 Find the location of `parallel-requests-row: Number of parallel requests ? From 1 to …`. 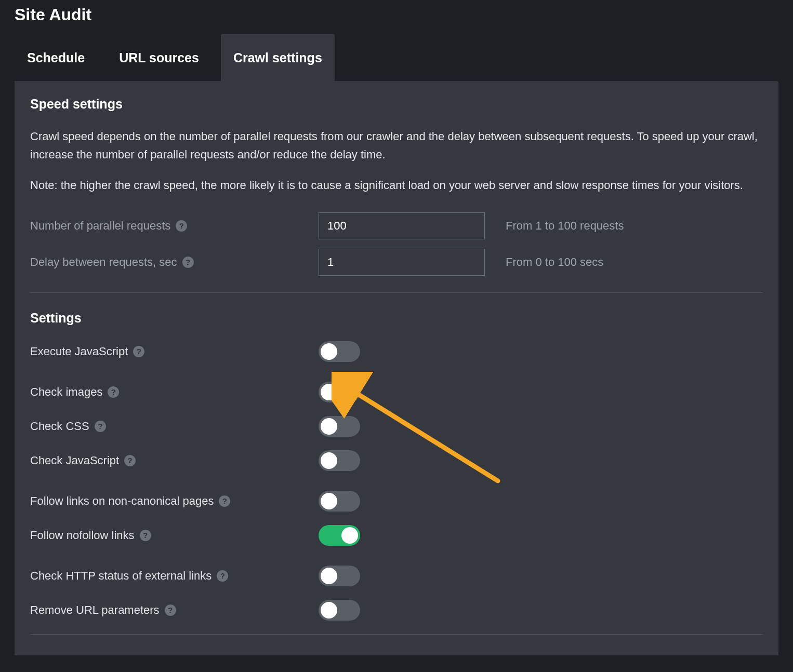

parallel-requests-row: Number of parallel requests ? From 1 to … is located at coordinates (396, 226).